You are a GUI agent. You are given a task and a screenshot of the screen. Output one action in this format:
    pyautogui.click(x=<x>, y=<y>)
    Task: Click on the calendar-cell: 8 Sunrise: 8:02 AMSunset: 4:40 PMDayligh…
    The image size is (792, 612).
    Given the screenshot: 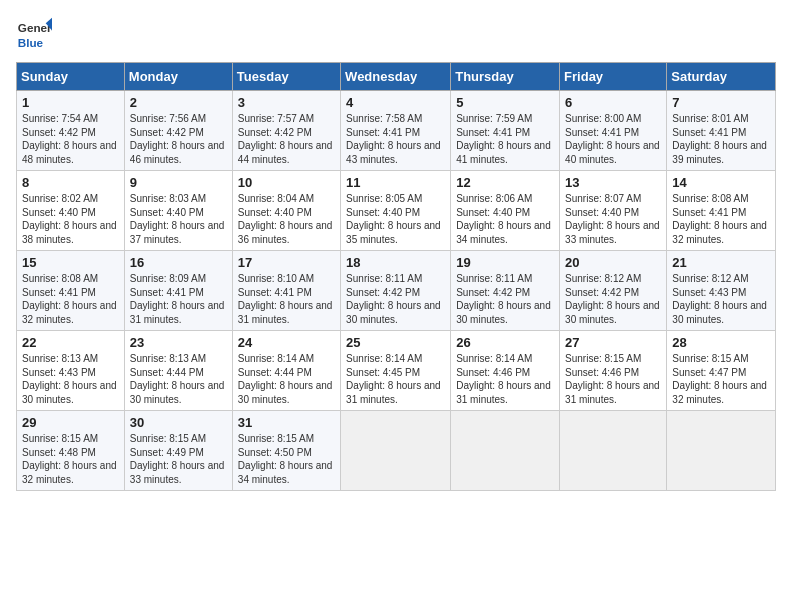 What is the action you would take?
    pyautogui.click(x=71, y=211)
    